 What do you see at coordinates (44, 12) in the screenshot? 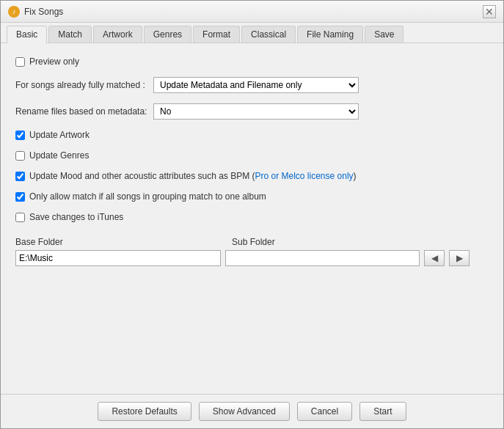
I see `window-title: Fix Songs` at bounding box center [44, 12].